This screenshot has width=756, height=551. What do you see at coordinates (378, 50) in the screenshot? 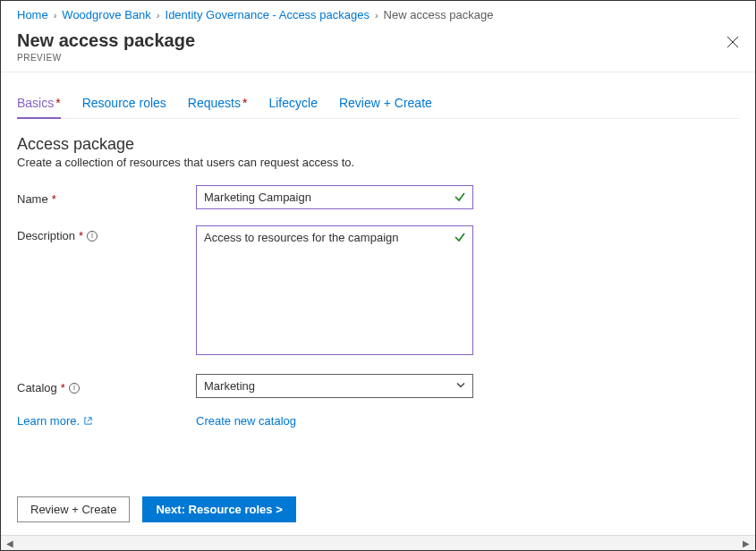
I see `page-header: New access package PREVIEW` at bounding box center [378, 50].